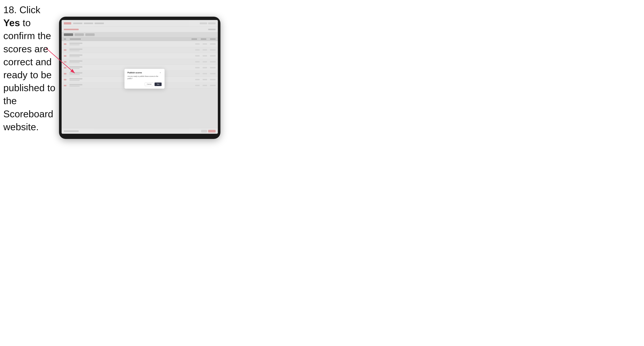 The width and height of the screenshot is (644, 346). I want to click on modal-cancel-button: Cancel, so click(149, 84).